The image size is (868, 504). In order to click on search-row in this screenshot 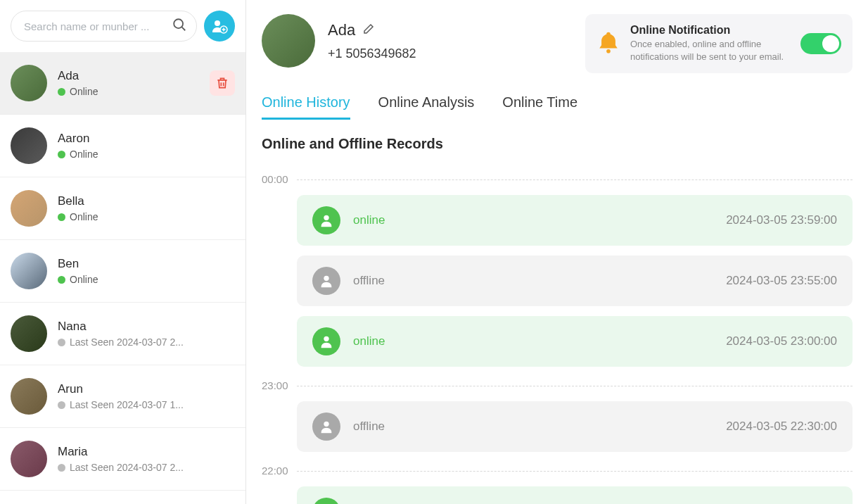, I will do `click(122, 26)`.